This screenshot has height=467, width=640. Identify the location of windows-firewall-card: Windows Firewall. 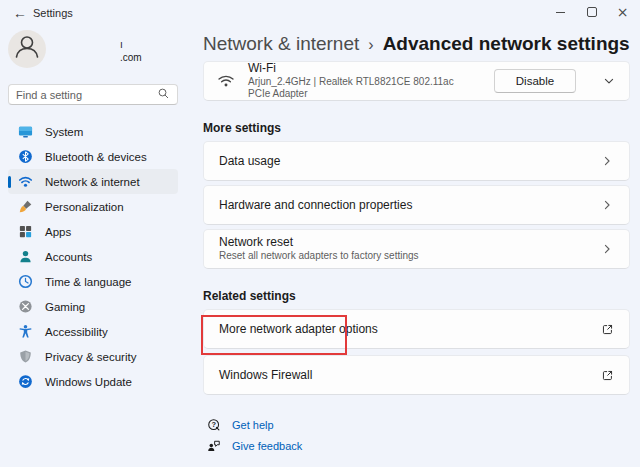
(416, 375).